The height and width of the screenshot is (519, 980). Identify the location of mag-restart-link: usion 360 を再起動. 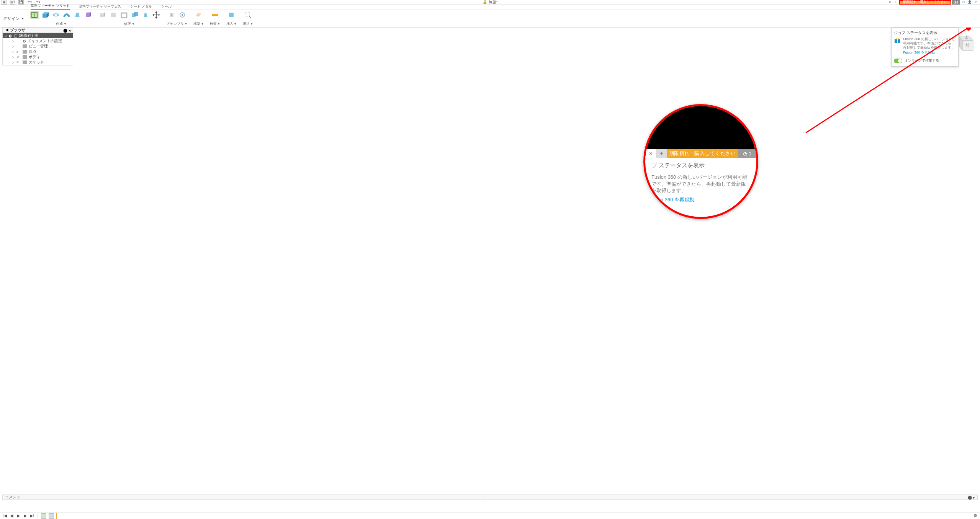
(701, 199).